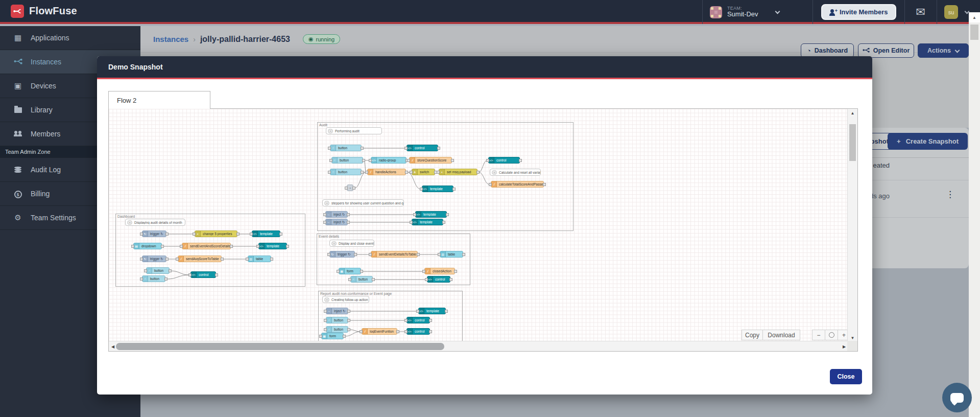 The width and height of the screenshot is (980, 417). Describe the element at coordinates (415, 172) in the screenshot. I see `switch-icon: ⋔` at that location.